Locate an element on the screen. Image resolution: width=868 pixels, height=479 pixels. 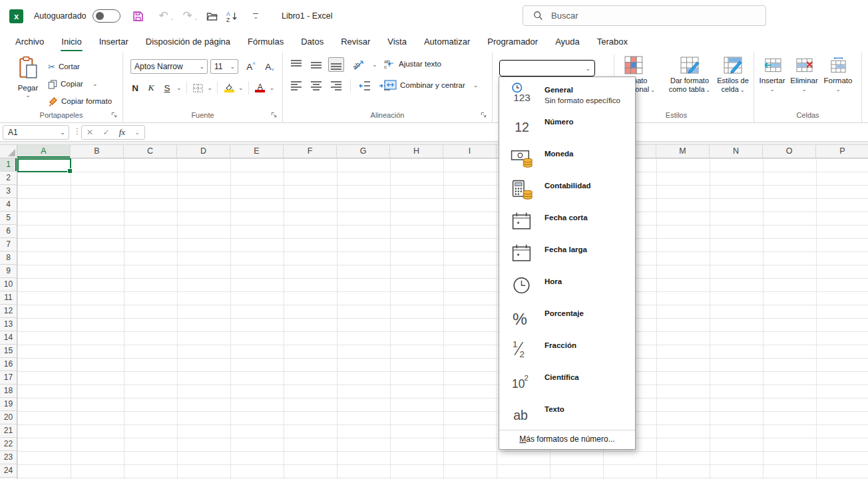
menu-item-scientific: 102Científica is located at coordinates (567, 383).